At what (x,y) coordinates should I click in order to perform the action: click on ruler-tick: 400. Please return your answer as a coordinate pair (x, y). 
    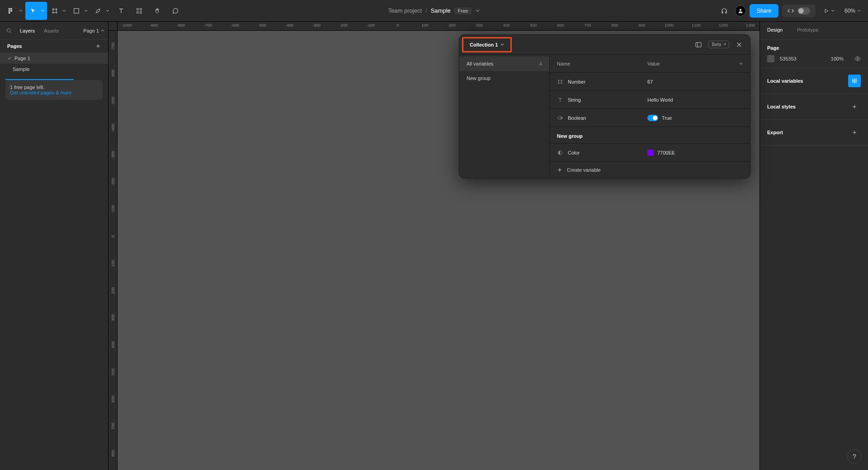
    Looking at the image, I should click on (506, 25).